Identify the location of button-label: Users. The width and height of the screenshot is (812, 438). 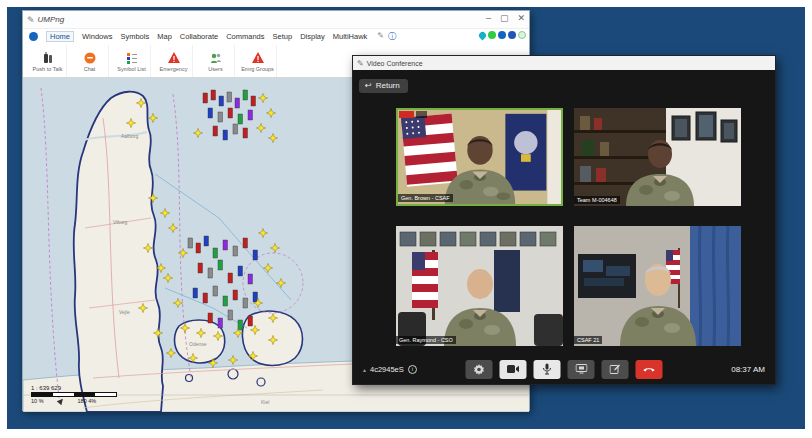
(215, 69).